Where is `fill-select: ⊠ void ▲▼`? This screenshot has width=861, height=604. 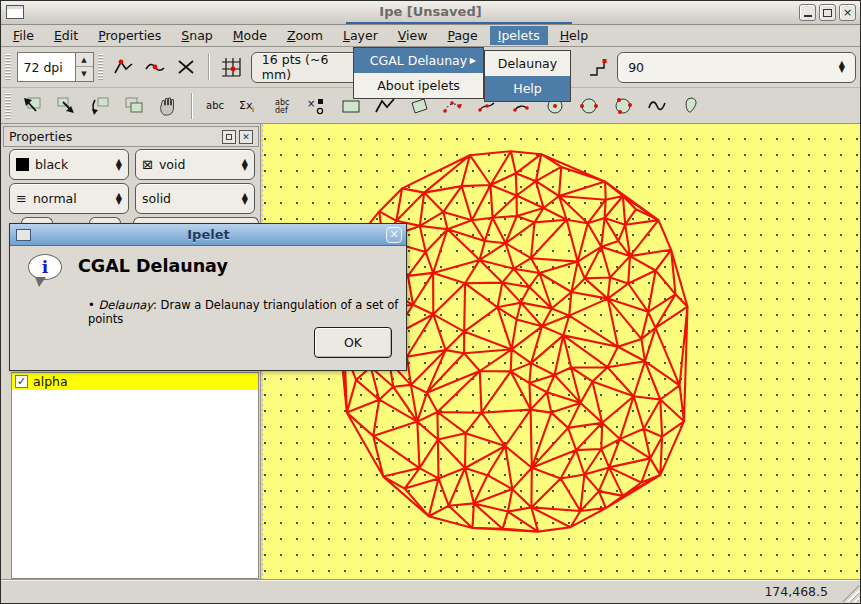 fill-select: ⊠ void ▲▼ is located at coordinates (195, 164).